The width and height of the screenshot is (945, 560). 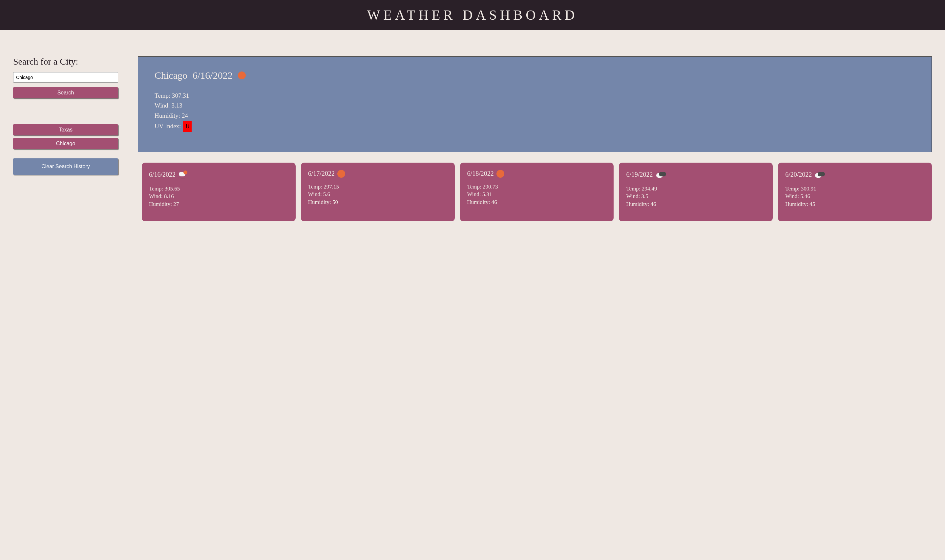 I want to click on city-search-input, so click(x=66, y=77).